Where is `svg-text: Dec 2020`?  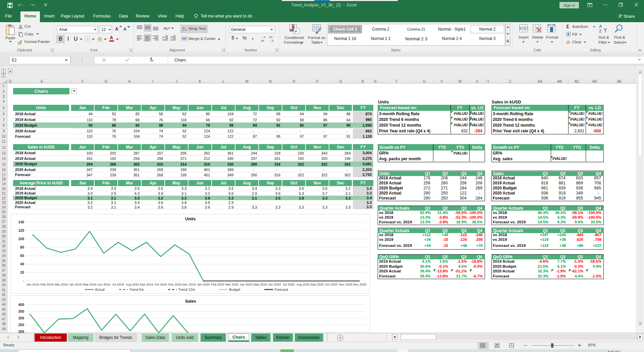
svg-text: Dec 2020 is located at coordinates (360, 284).